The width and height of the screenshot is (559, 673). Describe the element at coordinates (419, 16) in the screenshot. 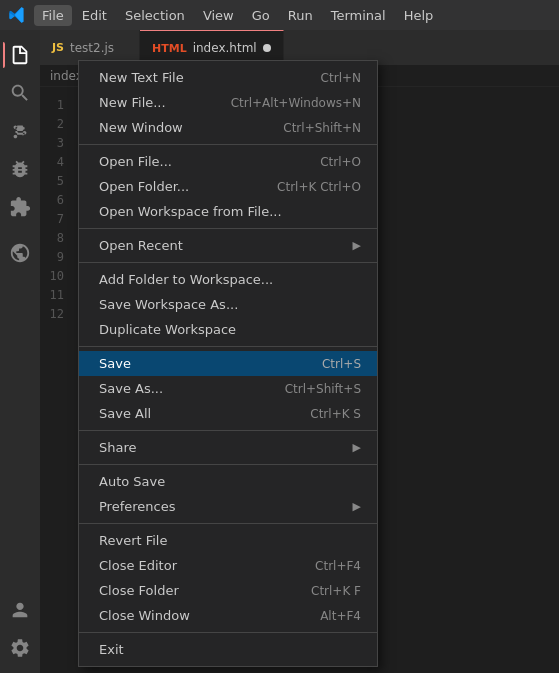

I see `menu-help: Help` at that location.